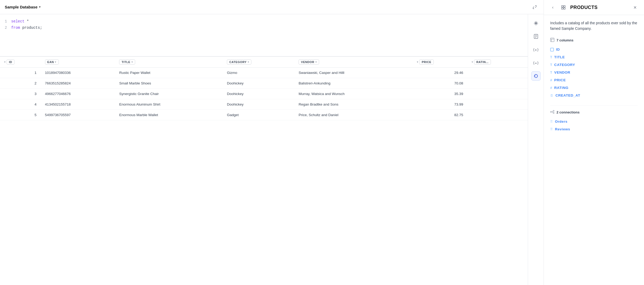 The image size is (644, 285). I want to click on db-name: Sample Database, so click(21, 7).